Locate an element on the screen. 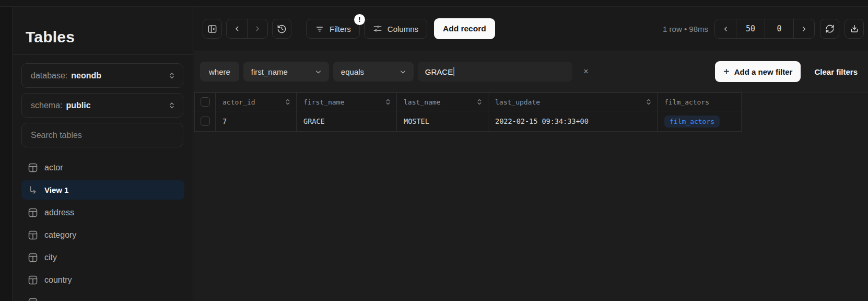 The width and height of the screenshot is (868, 301). sidebar-item-label: country is located at coordinates (58, 280).